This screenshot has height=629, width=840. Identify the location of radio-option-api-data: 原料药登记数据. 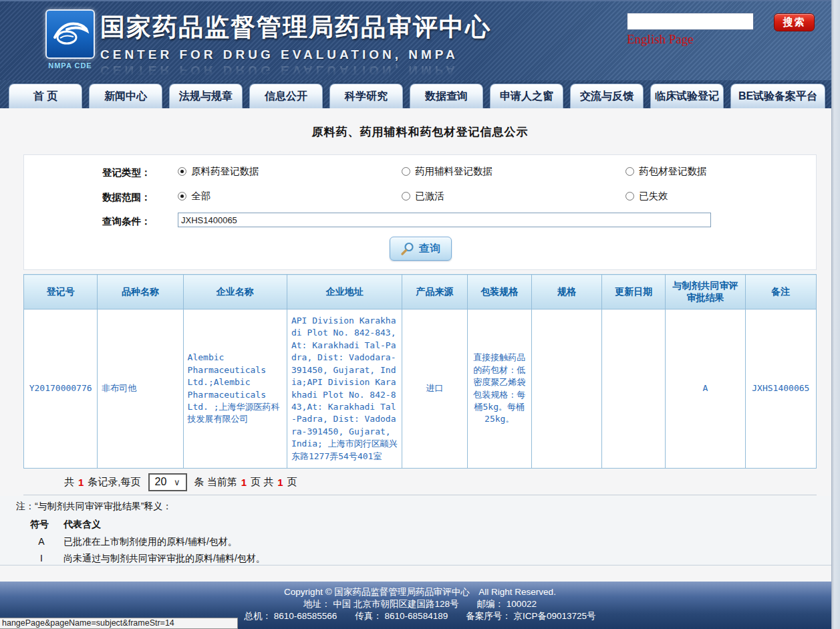
(219, 171).